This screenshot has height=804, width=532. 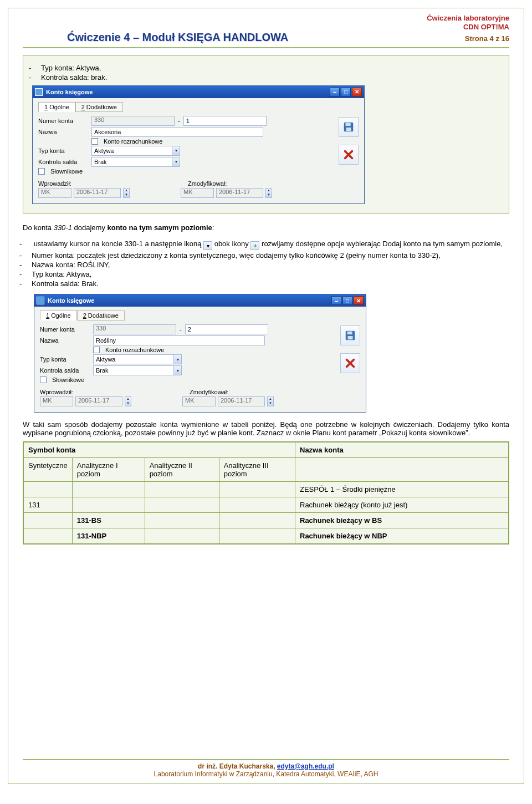 I want to click on middle-b3: Nazwa konta: ROŚLINY,, so click(x=270, y=265).